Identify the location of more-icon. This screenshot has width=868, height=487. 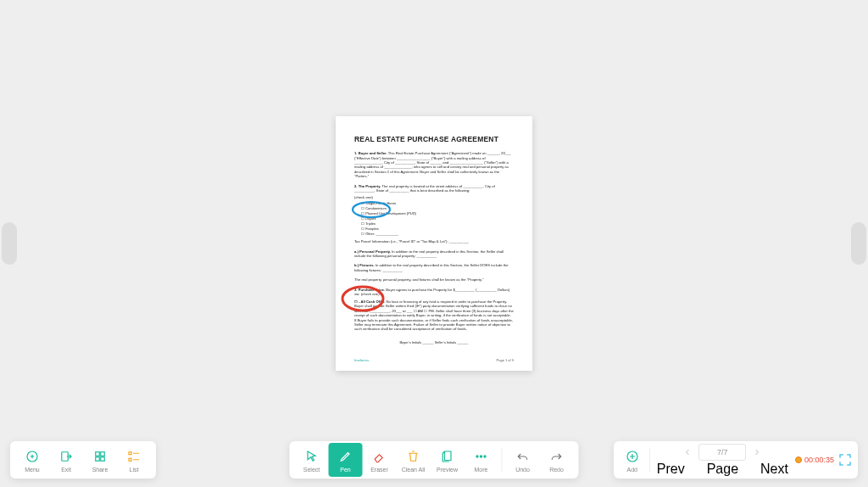
(481, 456).